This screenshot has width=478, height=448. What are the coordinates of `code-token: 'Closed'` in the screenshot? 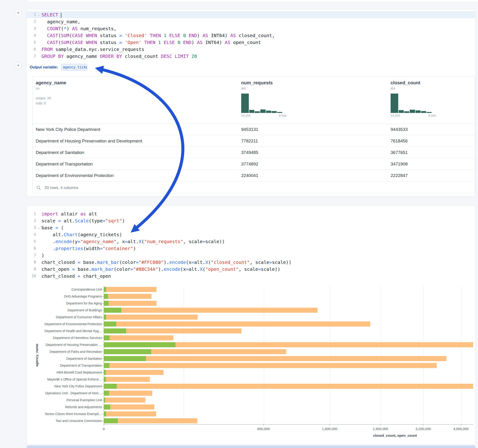 It's located at (136, 36).